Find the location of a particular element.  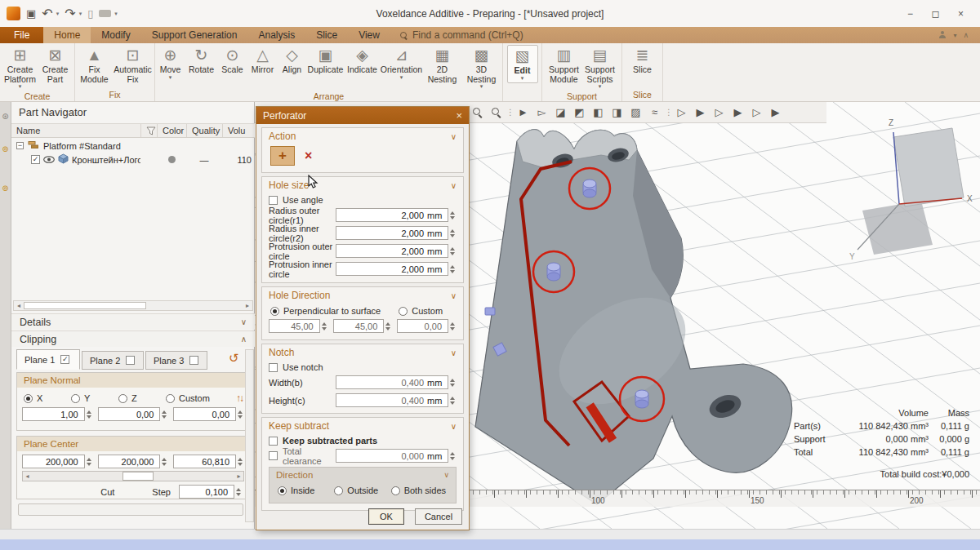

automatic-fix-button: ⊡ Automatic Fix is located at coordinates (133, 65).